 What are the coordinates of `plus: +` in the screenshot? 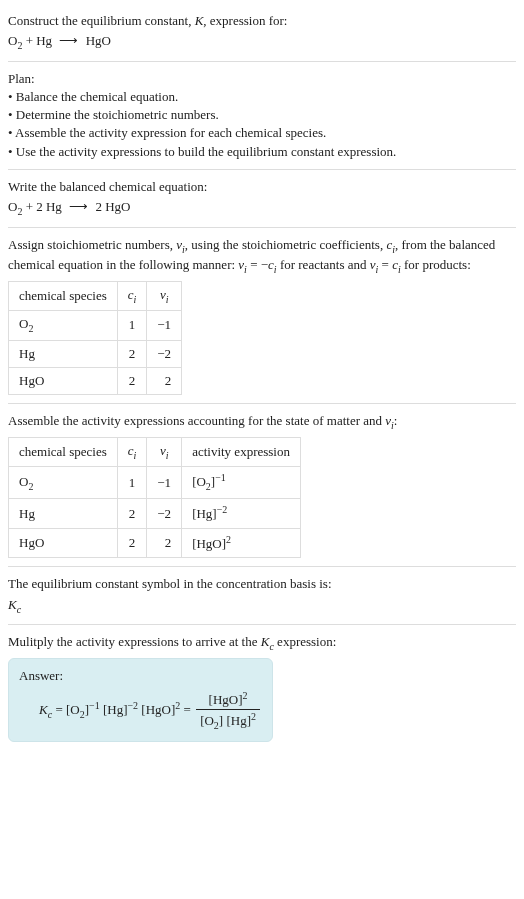 It's located at (29, 40).